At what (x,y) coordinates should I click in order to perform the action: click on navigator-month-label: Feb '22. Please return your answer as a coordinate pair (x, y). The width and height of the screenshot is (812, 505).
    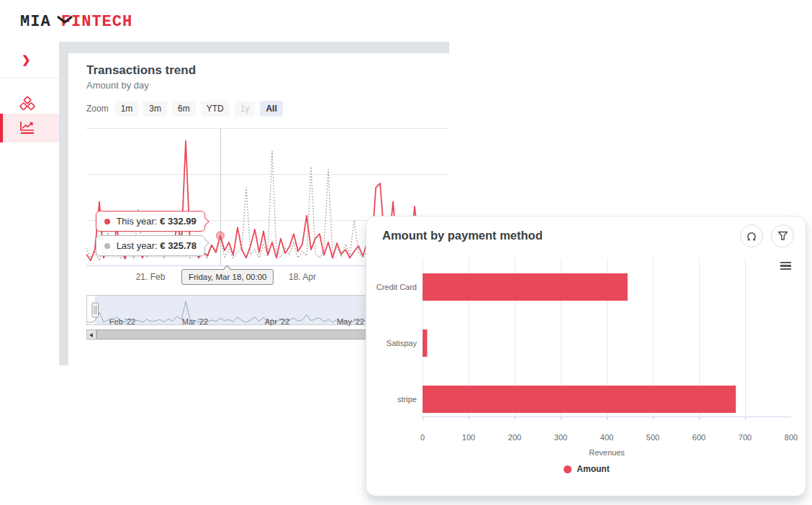
    Looking at the image, I should click on (122, 322).